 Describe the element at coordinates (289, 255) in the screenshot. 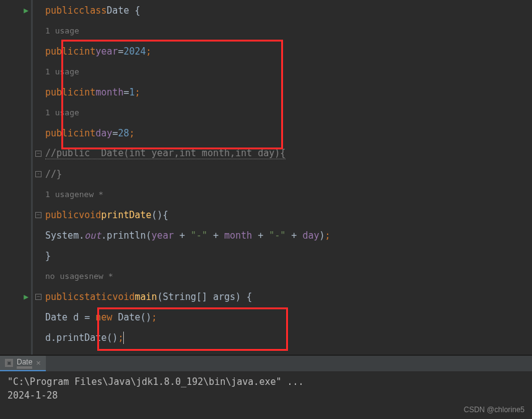

I see `code-line: }` at that location.